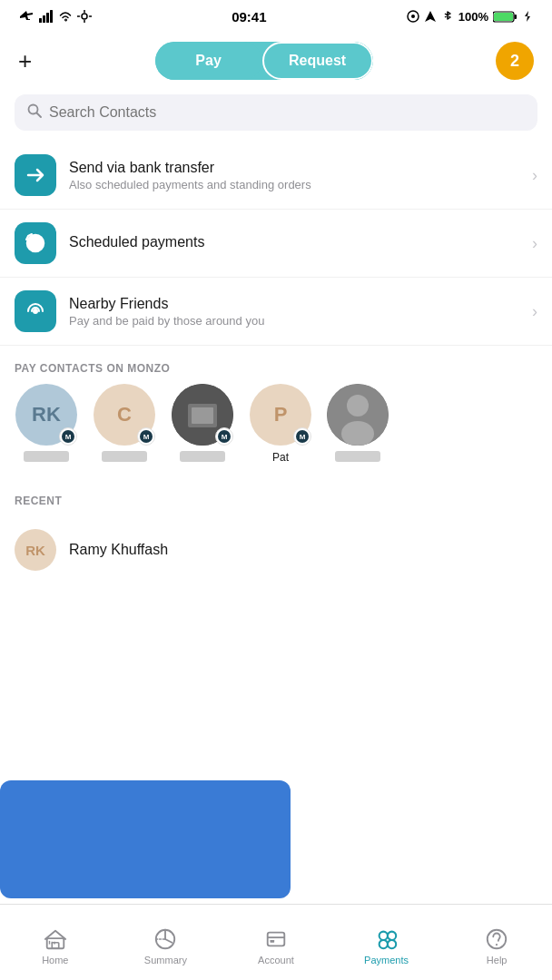 This screenshot has height=980, width=552. Describe the element at coordinates (46, 16) in the screenshot. I see `signal-icon` at that location.